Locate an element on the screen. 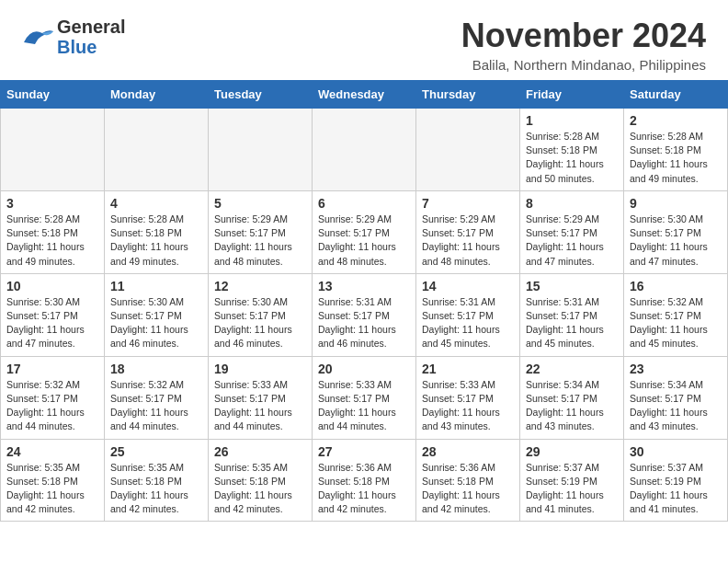 This screenshot has width=728, height=563. day-cell-13: 13Sunrise: 5:31 AMSunset: 5:17 PMDayligh… is located at coordinates (364, 315).